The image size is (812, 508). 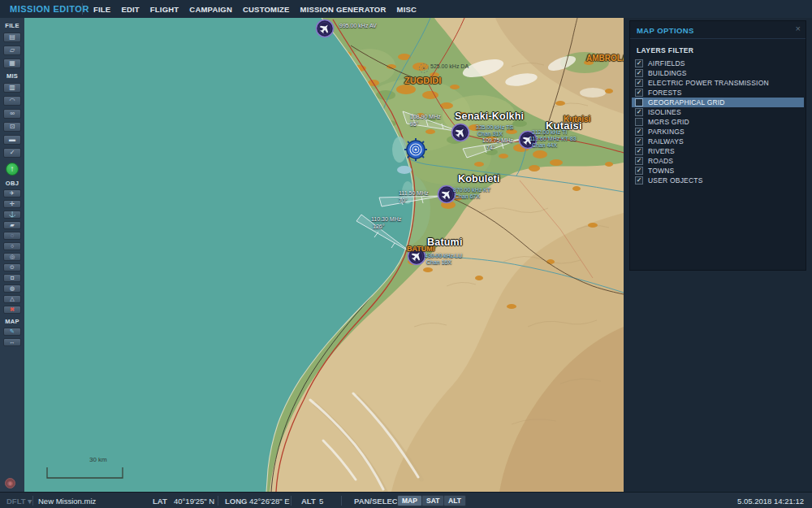 What do you see at coordinates (255, 10) in the screenshot?
I see `main-menu: FILE EDIT FLIGHT CAMPAIGN CUSTOMIZE MISS…` at bounding box center [255, 10].